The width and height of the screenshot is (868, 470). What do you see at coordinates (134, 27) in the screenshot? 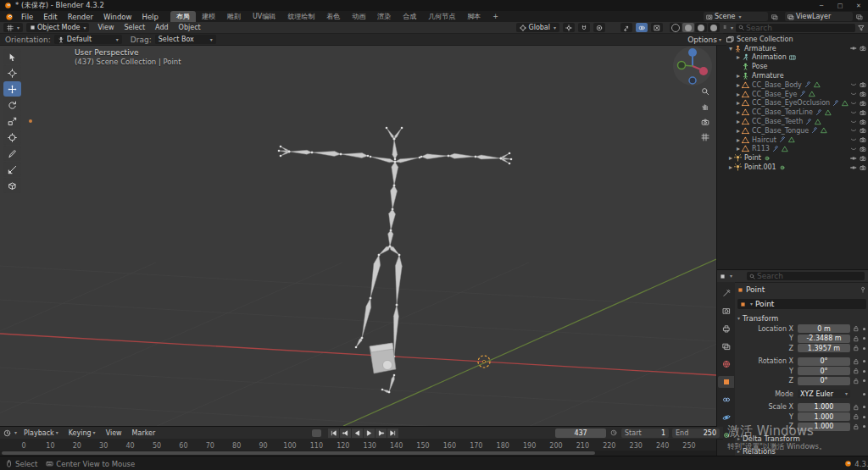
I see `viewport-menu-select: Select` at bounding box center [134, 27].